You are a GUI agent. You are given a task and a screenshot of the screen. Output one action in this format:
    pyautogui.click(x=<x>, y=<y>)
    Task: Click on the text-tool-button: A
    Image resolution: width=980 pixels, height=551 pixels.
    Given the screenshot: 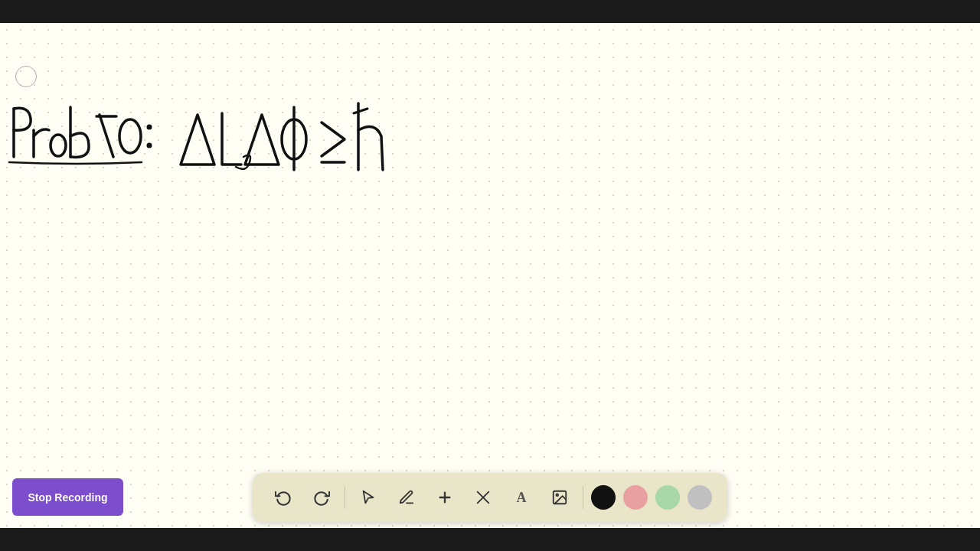 What is the action you would take?
    pyautogui.click(x=521, y=497)
    